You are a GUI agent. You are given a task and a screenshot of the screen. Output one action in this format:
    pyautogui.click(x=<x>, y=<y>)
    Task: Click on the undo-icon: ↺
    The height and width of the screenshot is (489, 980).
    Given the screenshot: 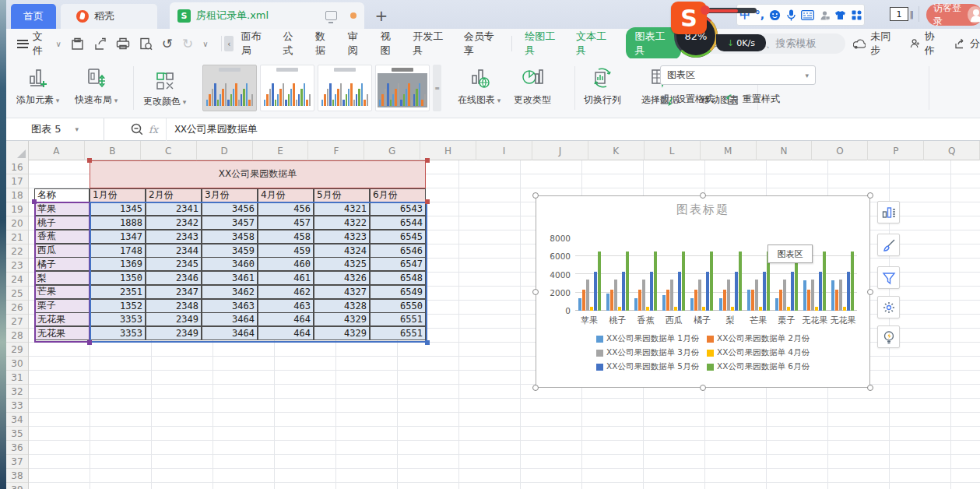 What is the action you would take?
    pyautogui.click(x=167, y=44)
    